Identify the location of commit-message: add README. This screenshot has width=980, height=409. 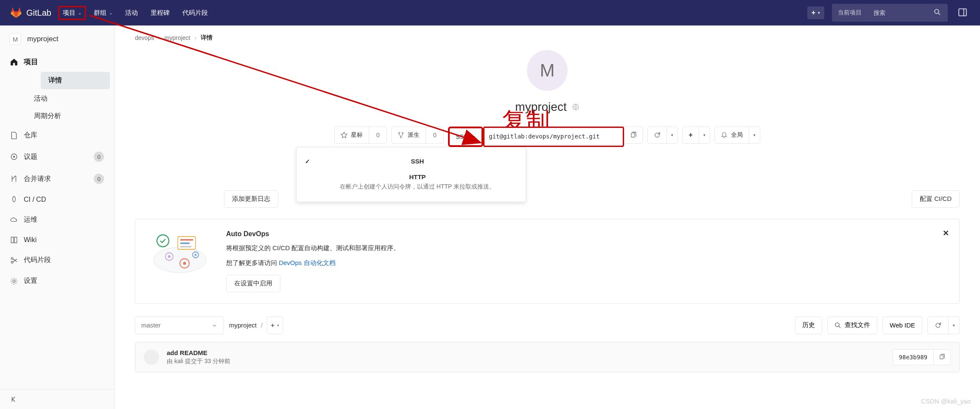
(199, 353).